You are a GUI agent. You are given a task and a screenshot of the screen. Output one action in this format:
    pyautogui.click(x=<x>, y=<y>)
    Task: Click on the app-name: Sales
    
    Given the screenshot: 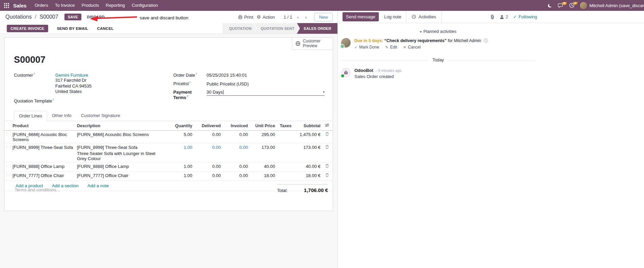 What is the action you would take?
    pyautogui.click(x=20, y=5)
    